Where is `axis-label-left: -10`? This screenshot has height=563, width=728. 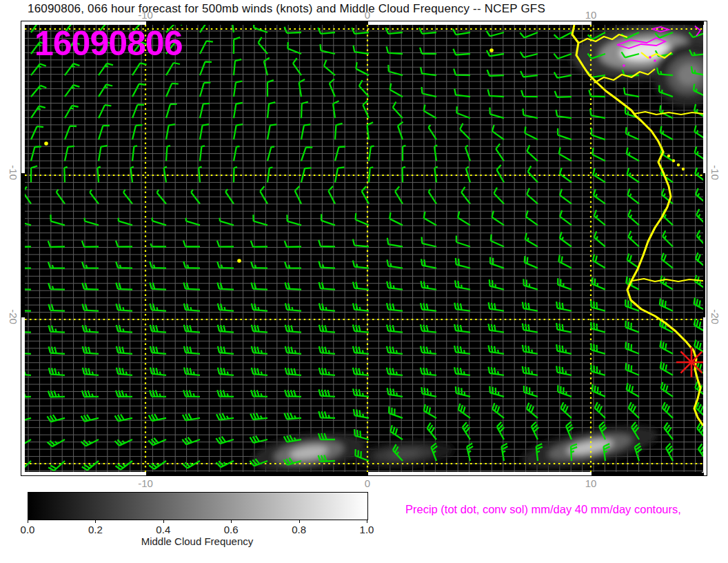
axis-label-left: -10 is located at coordinates (14, 172).